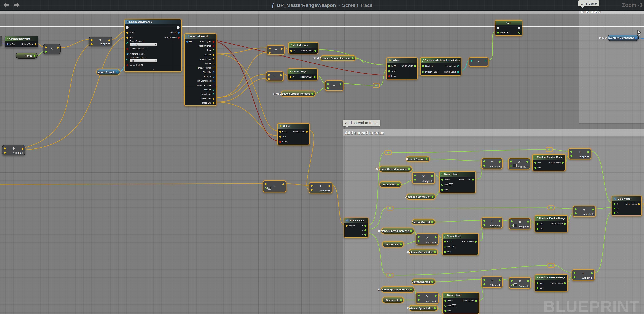  I want to click on add-pin-bottom-left-add-pin-button: Add pin ✚, so click(18, 153).